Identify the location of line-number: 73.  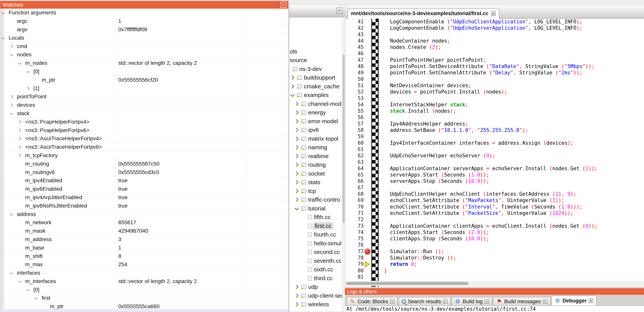
(358, 226).